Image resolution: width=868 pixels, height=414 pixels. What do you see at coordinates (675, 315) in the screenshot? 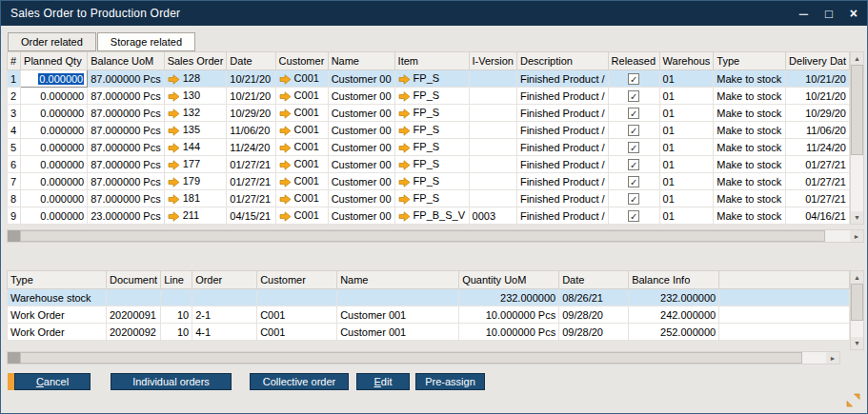
I see `cell-balance-info: 242.000000` at bounding box center [675, 315].